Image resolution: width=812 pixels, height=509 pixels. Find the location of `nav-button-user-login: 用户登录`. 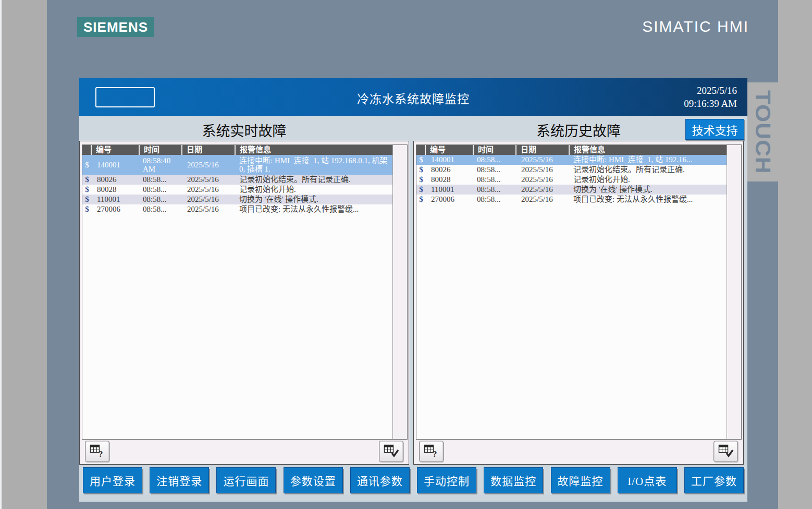

nav-button-user-login: 用户登录 is located at coordinates (113, 480).